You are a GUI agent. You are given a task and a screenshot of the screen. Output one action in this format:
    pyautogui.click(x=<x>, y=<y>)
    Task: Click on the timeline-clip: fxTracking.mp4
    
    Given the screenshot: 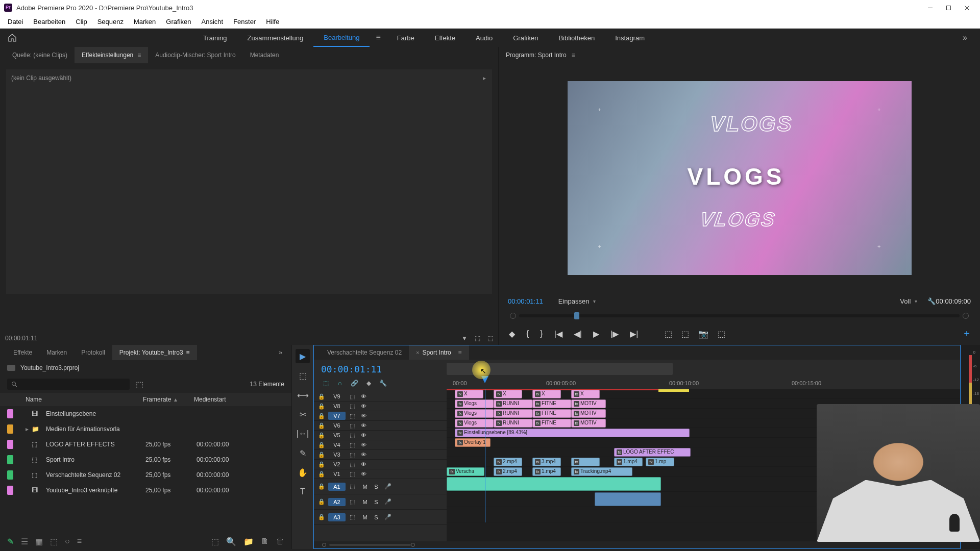 What is the action you would take?
    pyautogui.click(x=602, y=471)
    